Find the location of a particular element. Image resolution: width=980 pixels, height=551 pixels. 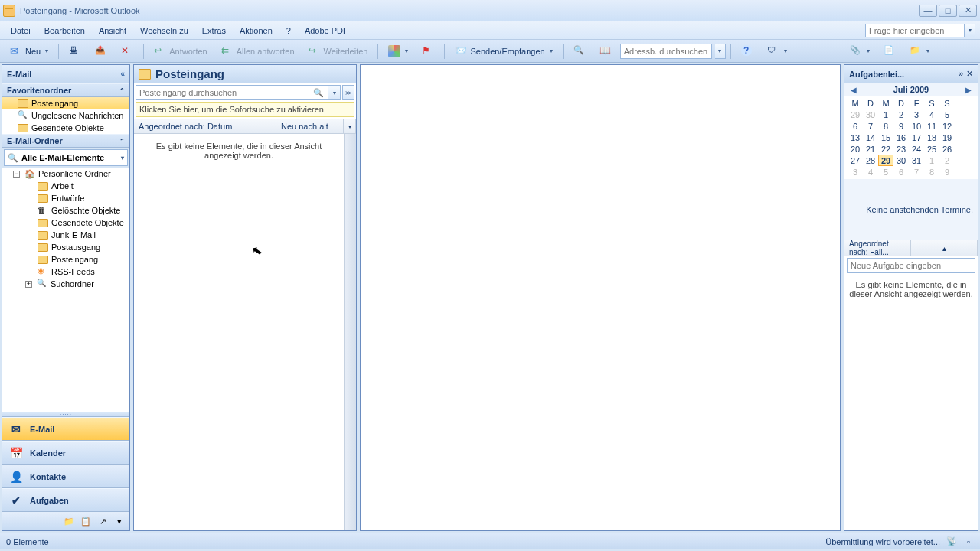

sort-by-button: Angeordnet nach: Datum is located at coordinates (205, 126).